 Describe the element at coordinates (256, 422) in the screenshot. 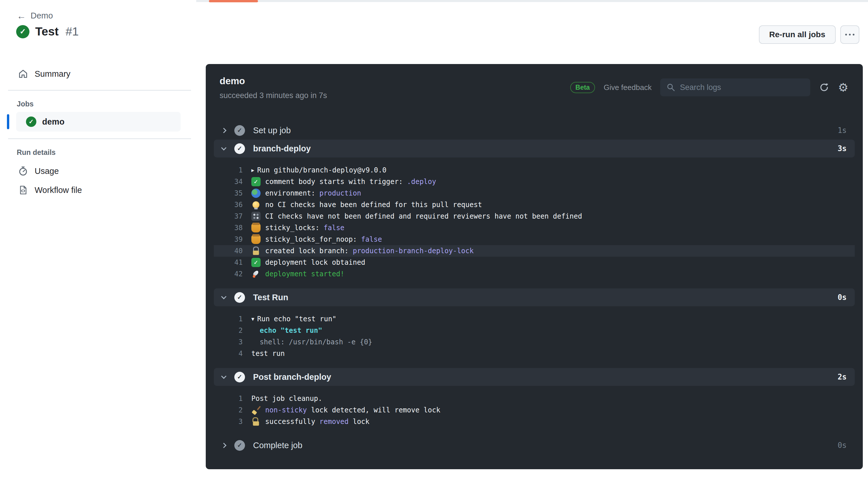

I see `unlock-emoji-icon` at that location.